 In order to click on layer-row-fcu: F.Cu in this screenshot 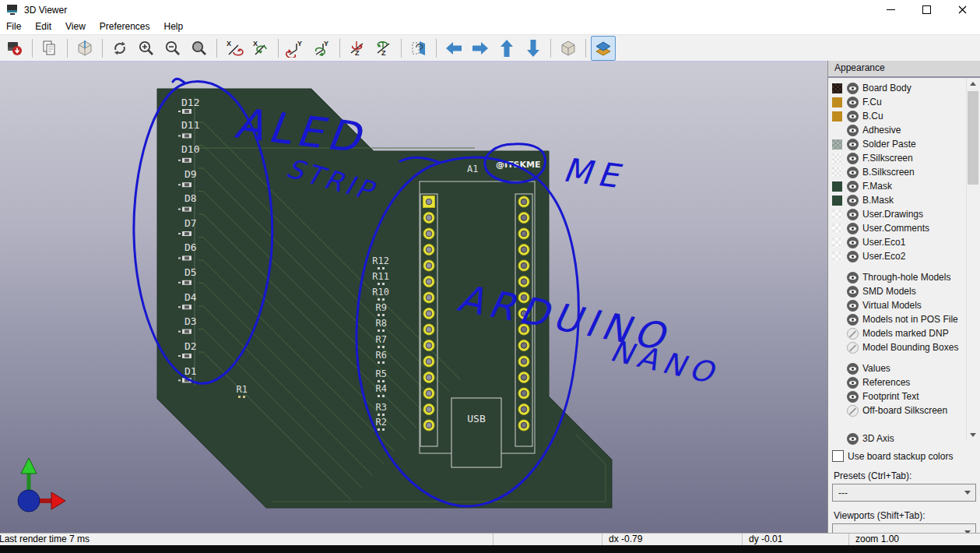, I will do `click(898, 102)`.